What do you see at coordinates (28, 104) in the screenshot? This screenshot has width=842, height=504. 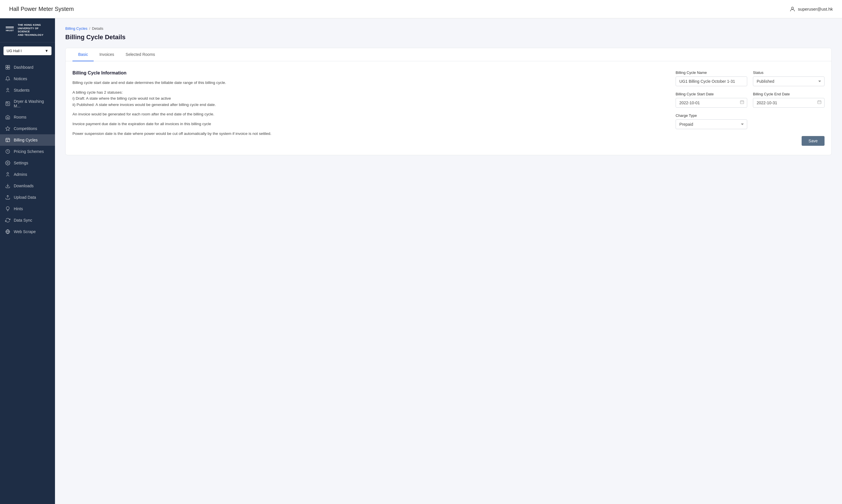 I see `sidebar-item-dryer: Dryer & Washing M...` at bounding box center [28, 104].